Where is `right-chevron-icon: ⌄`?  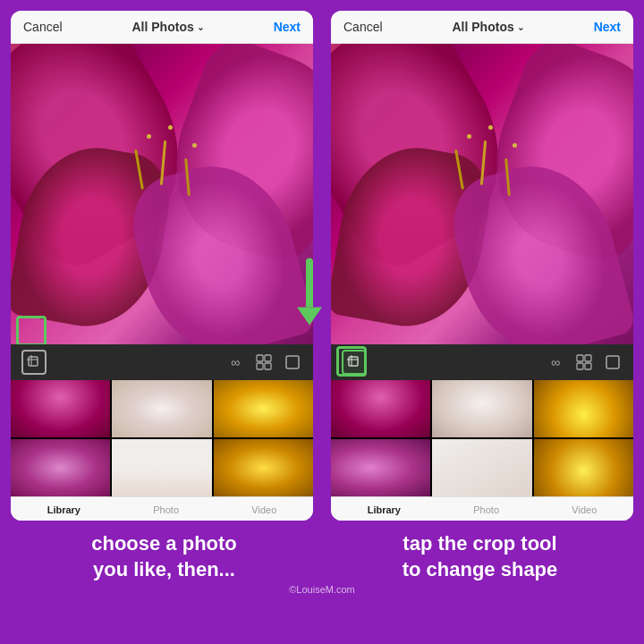 right-chevron-icon: ⌄ is located at coordinates (521, 27).